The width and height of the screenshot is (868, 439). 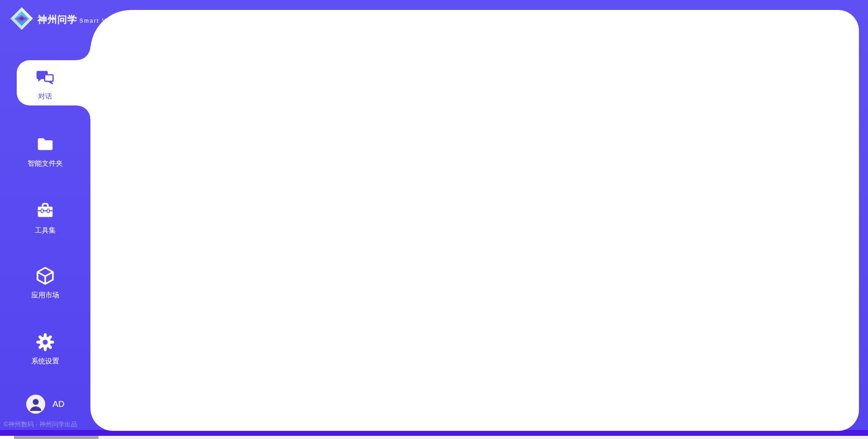 What do you see at coordinates (84, 112) in the screenshot?
I see `nav-pill-fillet-bottom` at bounding box center [84, 112].